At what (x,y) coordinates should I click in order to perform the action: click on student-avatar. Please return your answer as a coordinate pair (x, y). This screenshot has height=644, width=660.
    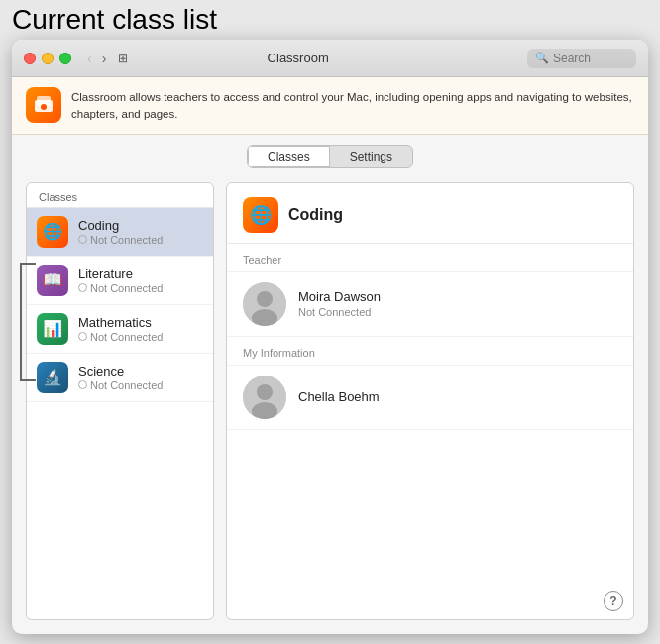
    Looking at the image, I should click on (265, 397).